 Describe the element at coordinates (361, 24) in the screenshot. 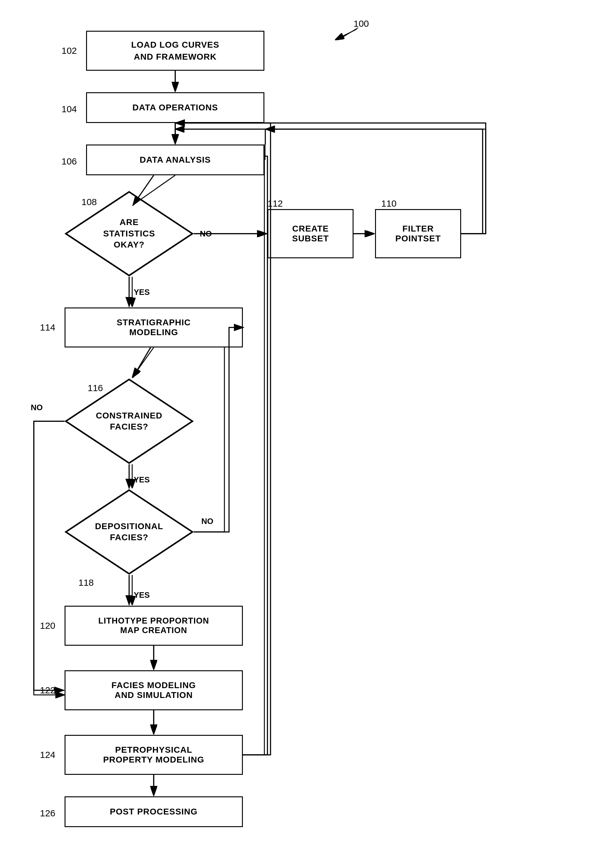

I see `label-100: 100` at that location.